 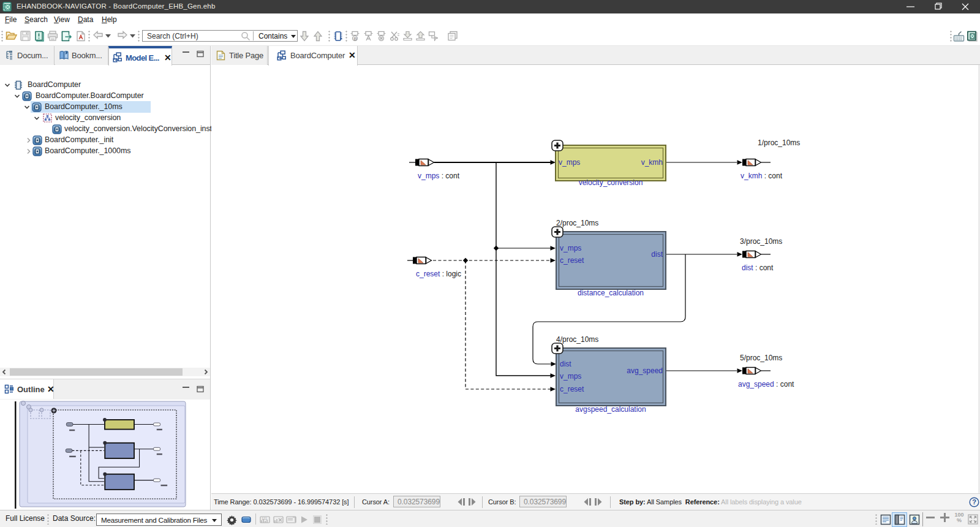 I want to click on svg-text: 4/proc_10ms, so click(x=577, y=339).